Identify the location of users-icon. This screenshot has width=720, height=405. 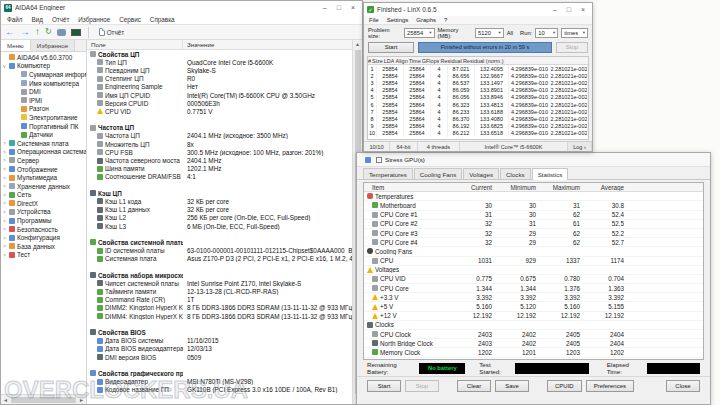
(62, 32).